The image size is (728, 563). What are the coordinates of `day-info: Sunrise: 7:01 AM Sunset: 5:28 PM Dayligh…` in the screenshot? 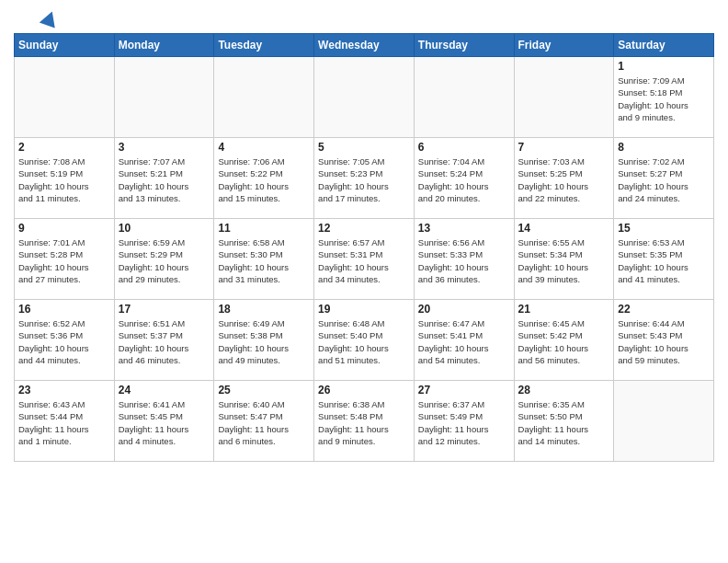 It's located at (64, 261).